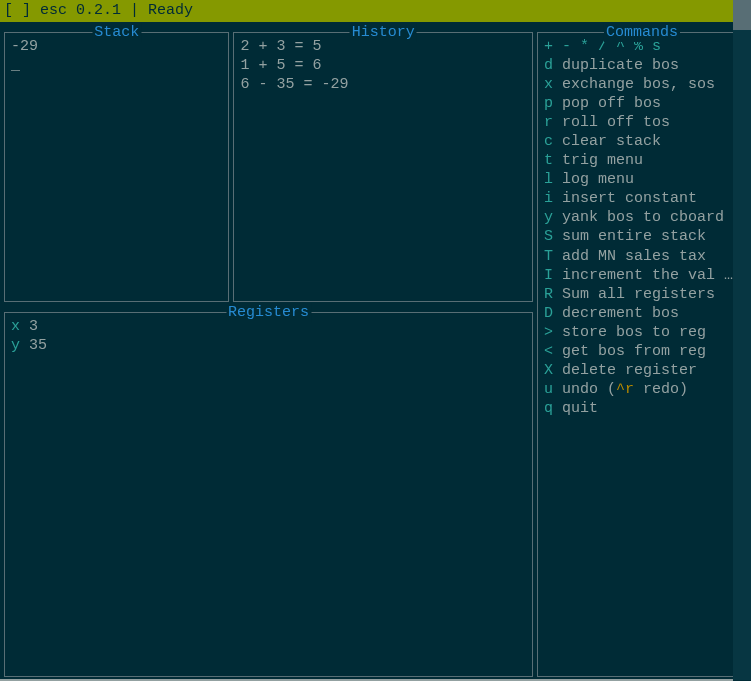 The width and height of the screenshot is (751, 681). I want to click on stack-cursor: _, so click(116, 66).